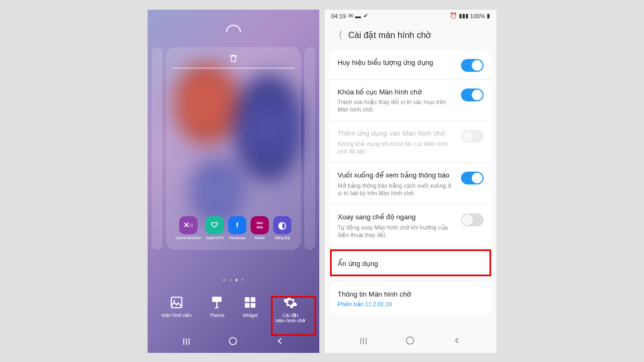 This screenshot has height=362, width=644. I want to click on page-indicator: ≡ ⌂ ● +, so click(233, 281).